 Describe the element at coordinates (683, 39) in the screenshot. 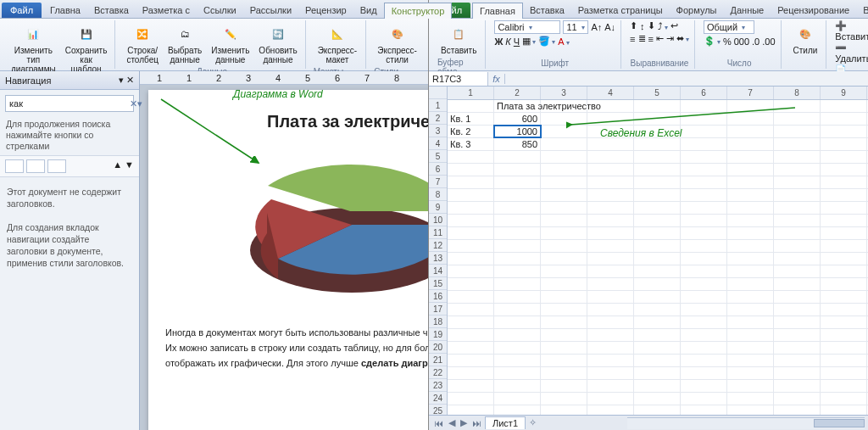

I see `merge-button: ⬌` at that location.